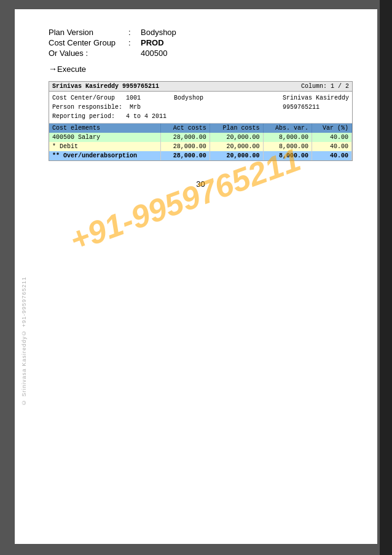 The height and width of the screenshot is (555, 392). What do you see at coordinates (88, 53) in the screenshot?
I see `or-values-label: Or Values :` at bounding box center [88, 53].